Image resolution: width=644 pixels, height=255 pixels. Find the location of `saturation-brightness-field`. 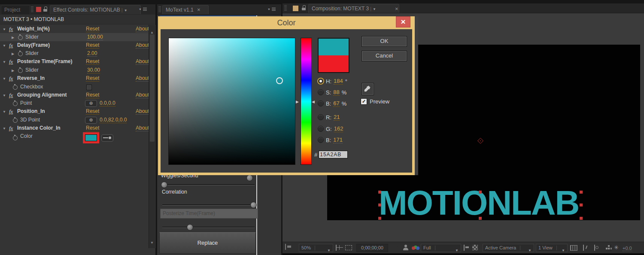

saturation-brightness-field is located at coordinates (232, 101).